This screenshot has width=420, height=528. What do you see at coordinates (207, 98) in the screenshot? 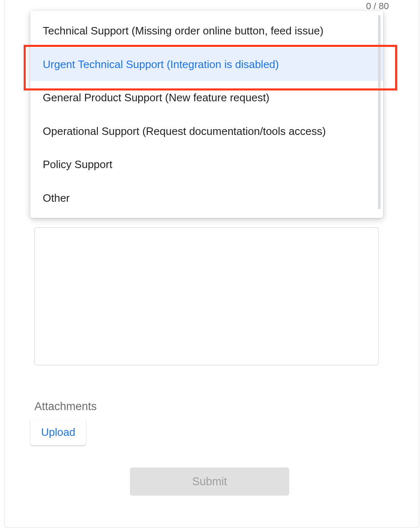
I see `dropdown-option-general-product-support: General Product Support (New feature req…` at bounding box center [207, 98].